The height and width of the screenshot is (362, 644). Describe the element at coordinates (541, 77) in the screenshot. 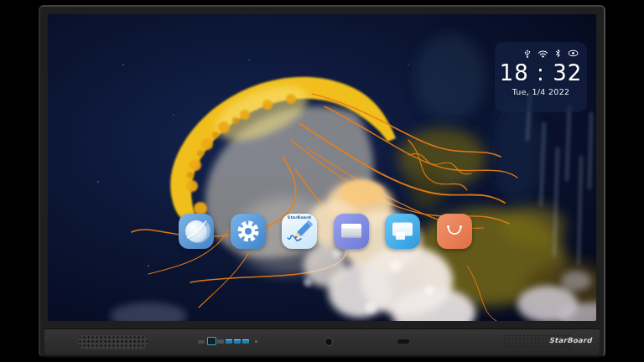

I see `clock-widget: 18 : 32 Tue, 1/4 2022` at that location.